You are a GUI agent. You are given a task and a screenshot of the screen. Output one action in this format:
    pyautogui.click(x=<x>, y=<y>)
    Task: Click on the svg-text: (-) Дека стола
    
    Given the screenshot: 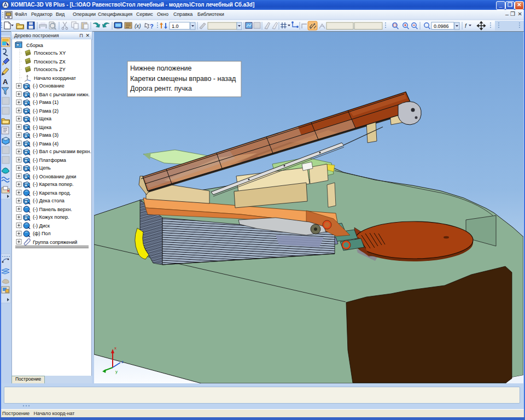 What is the action you would take?
    pyautogui.click(x=49, y=201)
    